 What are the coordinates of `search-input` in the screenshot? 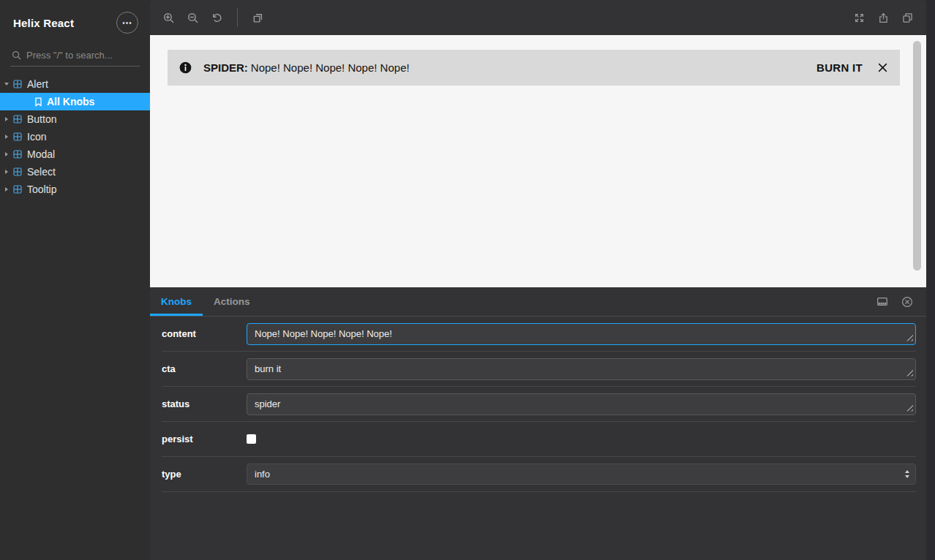 It's located at (83, 56).